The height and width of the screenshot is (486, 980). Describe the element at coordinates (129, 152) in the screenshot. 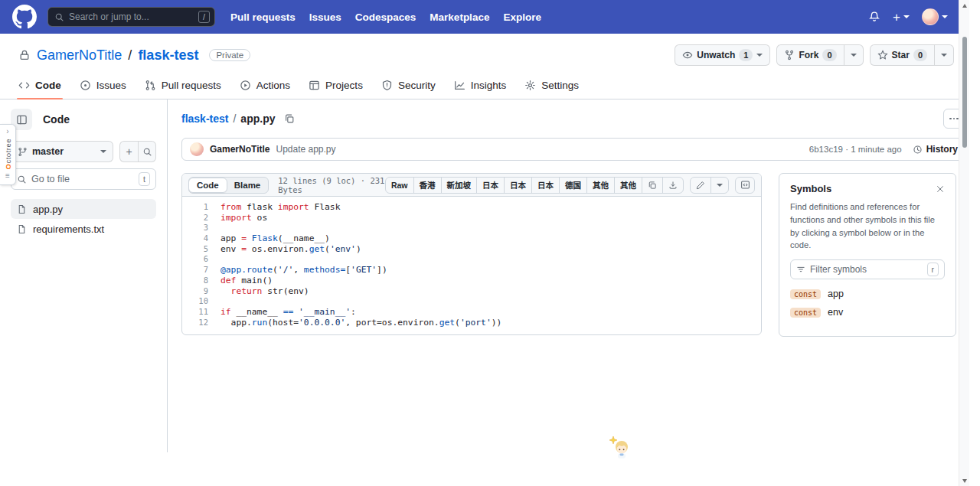

I see `add-file-button: +` at that location.